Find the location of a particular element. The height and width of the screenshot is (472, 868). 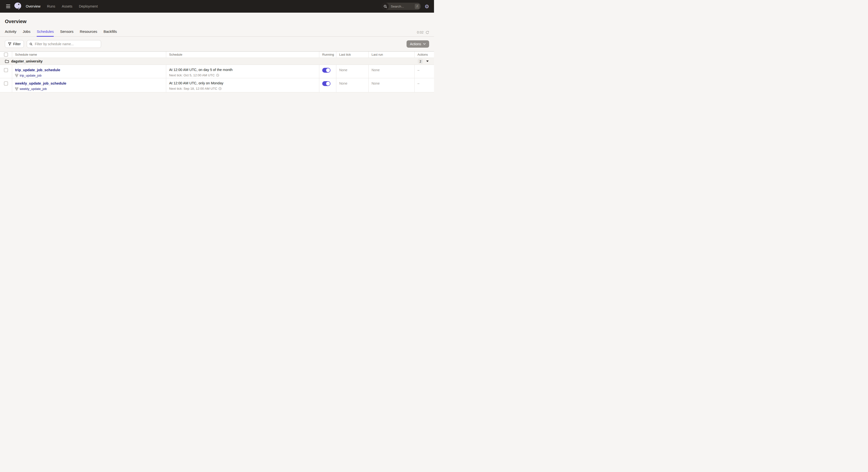

top-nav: Overview Runs Assets Deployment / ⚙ is located at coordinates (217, 6).